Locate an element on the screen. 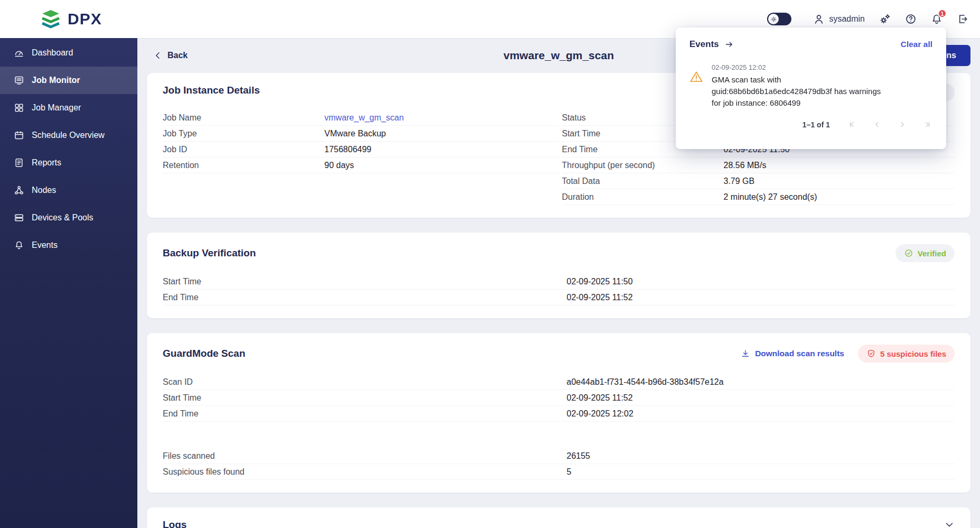 This screenshot has height=528, width=980. help-icon is located at coordinates (911, 19).